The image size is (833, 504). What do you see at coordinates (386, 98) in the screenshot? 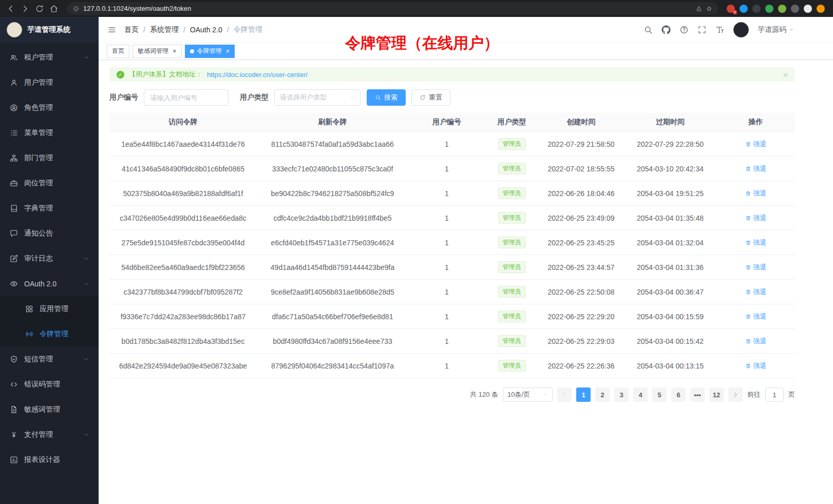
I see `search-button: 搜索` at bounding box center [386, 98].